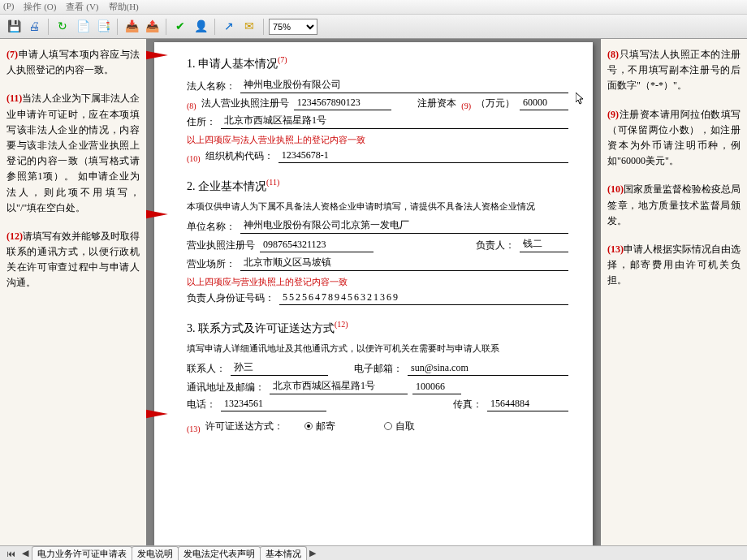 The image size is (747, 560). What do you see at coordinates (374, 27) in the screenshot?
I see `toolbar: 💾🖨↻📄📑📥📤✔👤↗✉ 75%` at bounding box center [374, 27].